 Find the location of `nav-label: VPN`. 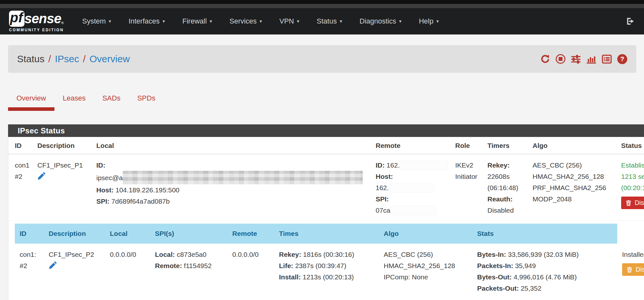

nav-label: VPN is located at coordinates (287, 21).